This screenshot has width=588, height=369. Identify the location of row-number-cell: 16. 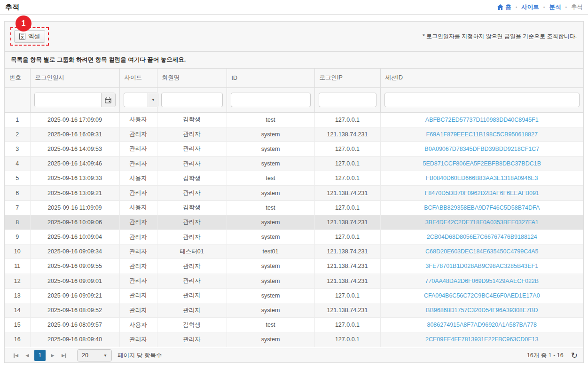
(17, 339).